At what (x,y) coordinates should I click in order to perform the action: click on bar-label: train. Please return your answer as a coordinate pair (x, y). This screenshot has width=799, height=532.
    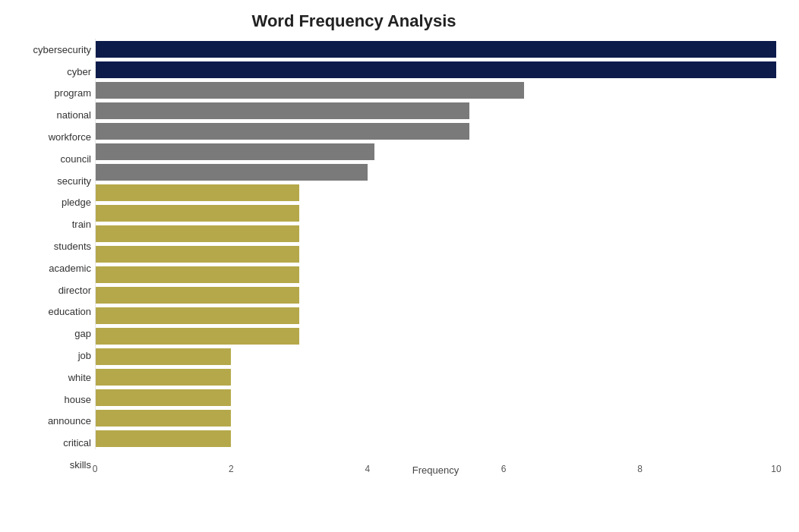
    Looking at the image, I should click on (49, 225).